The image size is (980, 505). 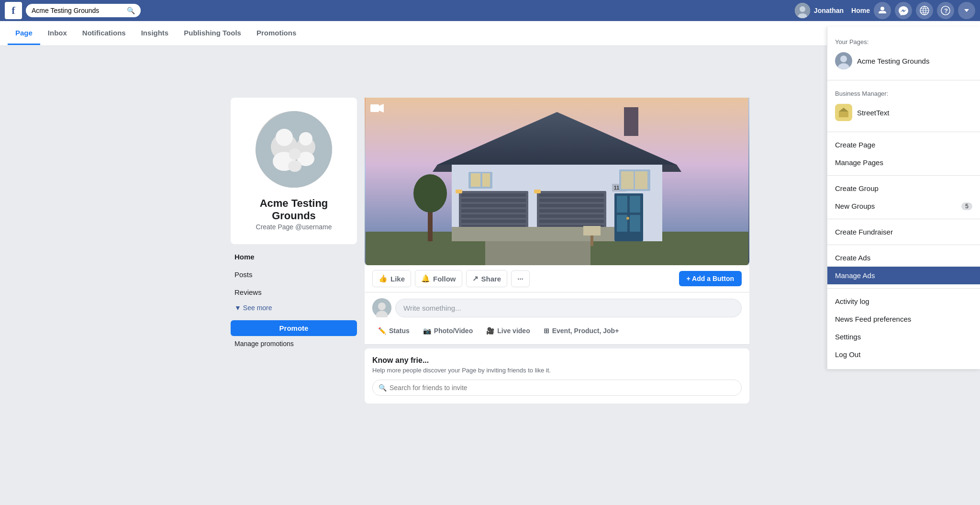 What do you see at coordinates (903, 145) in the screenshot?
I see `dropdown-create-page: Create Page` at bounding box center [903, 145].